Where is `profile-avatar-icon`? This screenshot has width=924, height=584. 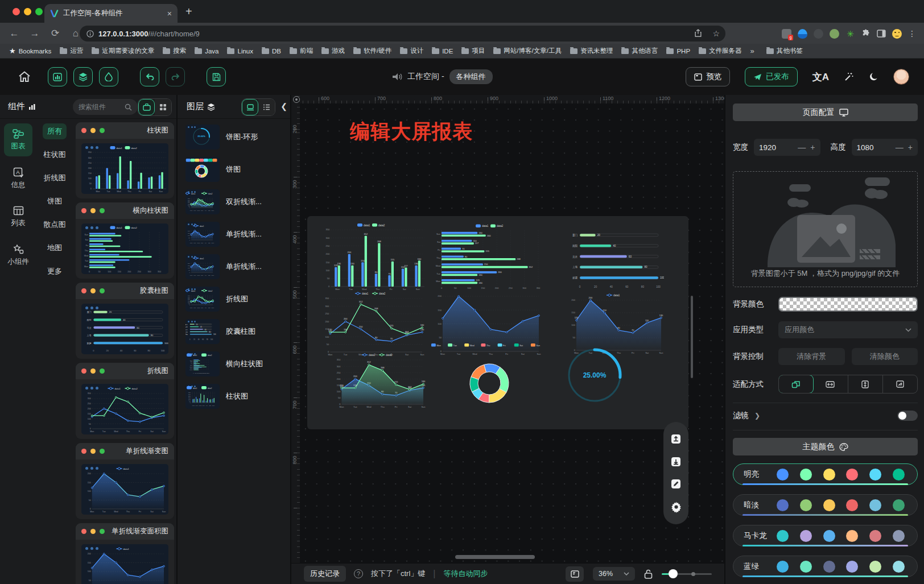
profile-avatar-icon is located at coordinates (897, 34).